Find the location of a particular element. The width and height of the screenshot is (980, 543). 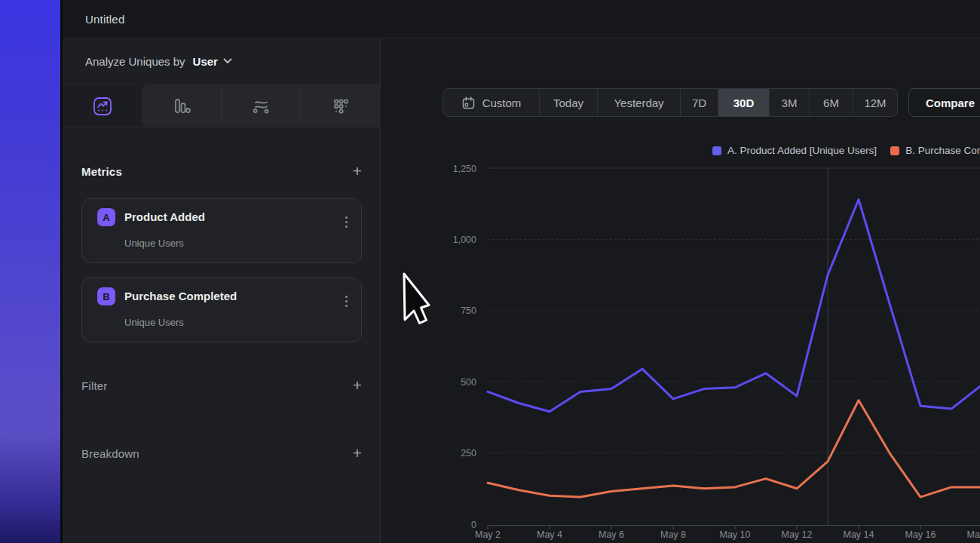

metric-title: Purchase Completed is located at coordinates (181, 296).